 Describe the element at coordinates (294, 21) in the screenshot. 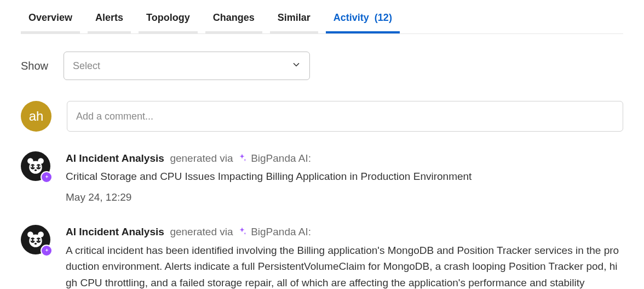

I see `tab-similar: Similar` at that location.